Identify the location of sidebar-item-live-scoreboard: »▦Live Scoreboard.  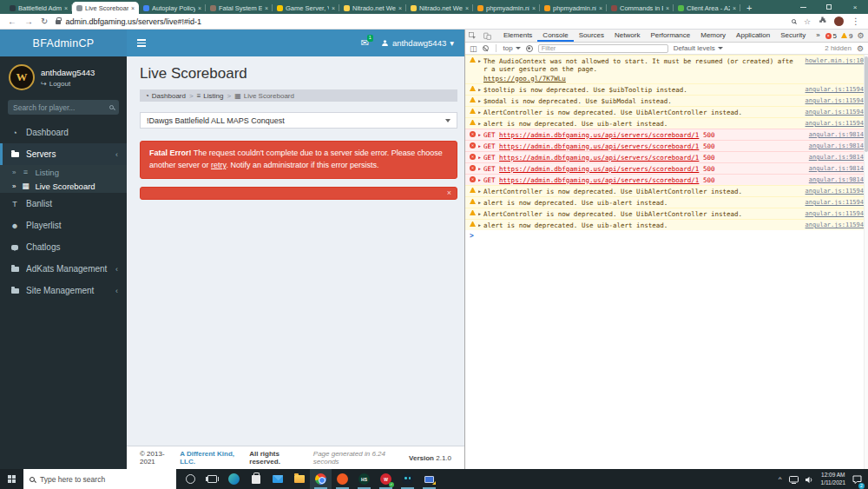
(63, 186).